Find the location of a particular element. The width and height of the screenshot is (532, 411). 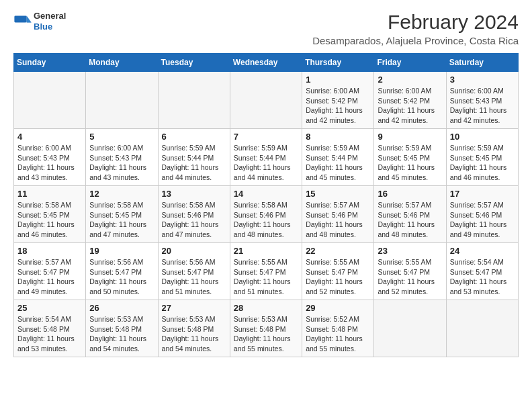

day-number: 8 is located at coordinates (338, 137).